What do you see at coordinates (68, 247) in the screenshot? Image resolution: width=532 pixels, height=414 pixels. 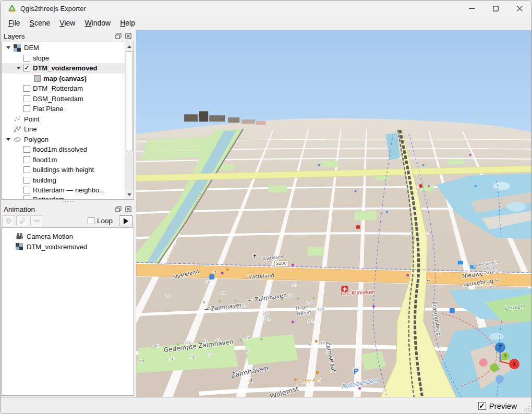 I see `animation-item-dtm-voidsremoved: DTM_voidsremoved` at bounding box center [68, 247].